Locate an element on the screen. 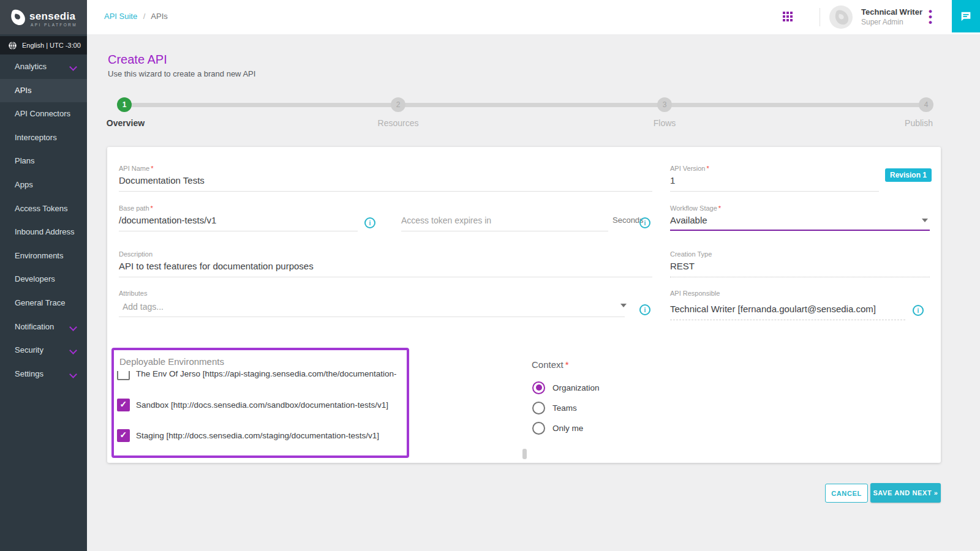 Image resolution: width=980 pixels, height=551 pixels. api-version-field: 1 is located at coordinates (673, 180).